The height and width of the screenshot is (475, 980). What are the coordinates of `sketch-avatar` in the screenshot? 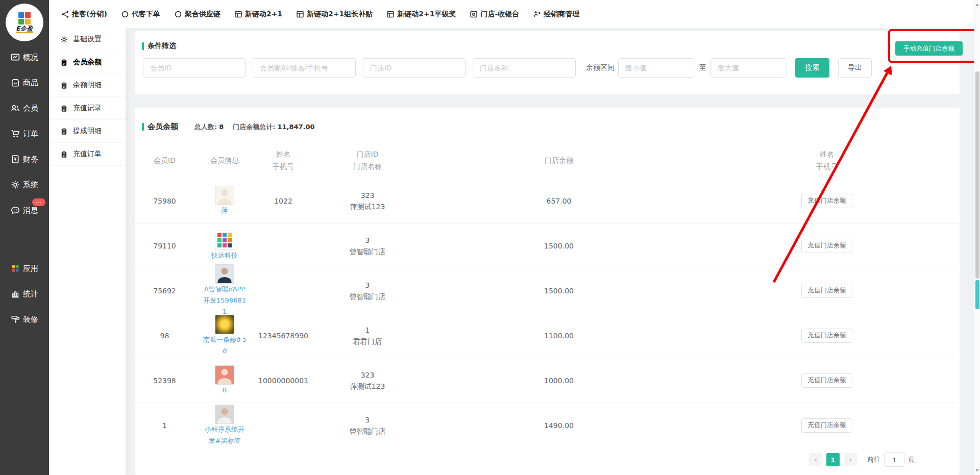 It's located at (225, 195).